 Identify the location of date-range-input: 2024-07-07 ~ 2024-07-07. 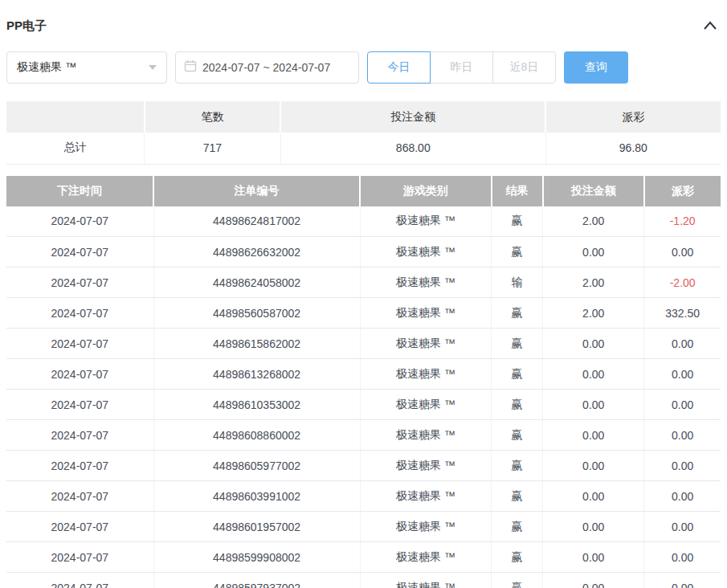
(267, 67).